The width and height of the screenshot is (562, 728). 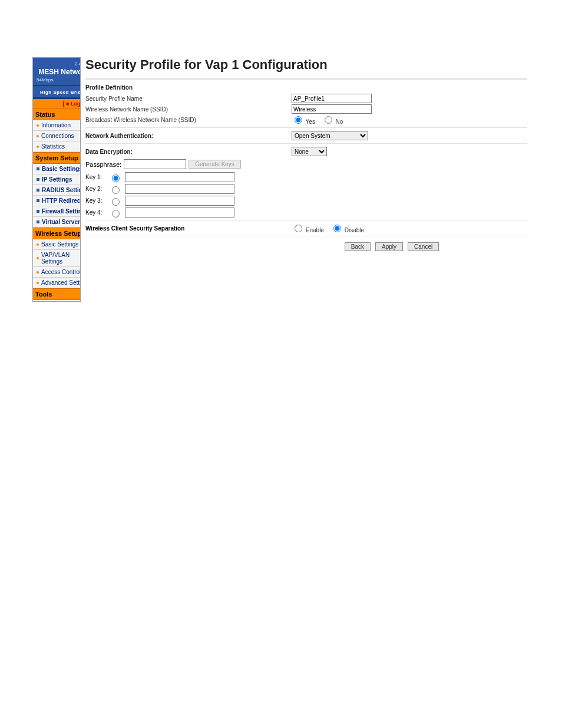 What do you see at coordinates (57, 212) in the screenshot?
I see `sidebar-item-firewall-settings: Firewall Settings` at bounding box center [57, 212].